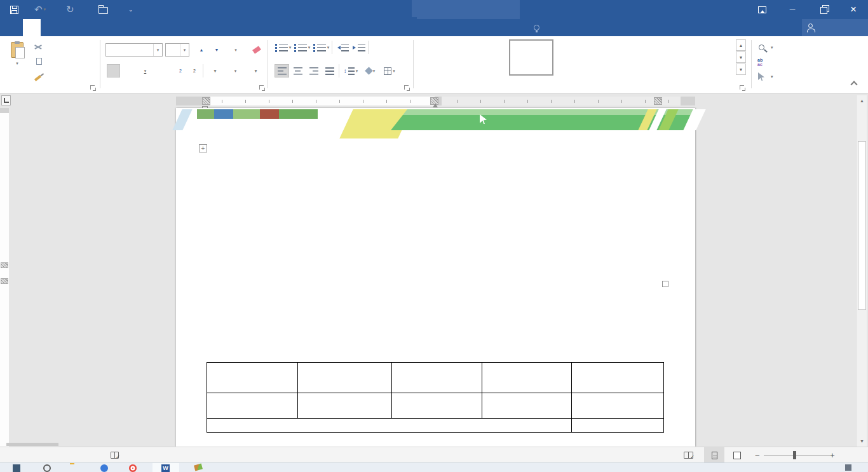 This screenshot has width=868, height=472. What do you see at coordinates (262, 88) in the screenshot?
I see `font-dialog-launcher` at bounding box center [262, 88].